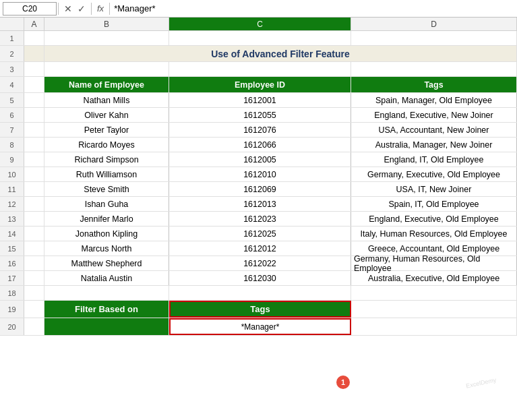 The image size is (517, 420). Describe the element at coordinates (434, 309) in the screenshot. I see `cell-d19` at that location.